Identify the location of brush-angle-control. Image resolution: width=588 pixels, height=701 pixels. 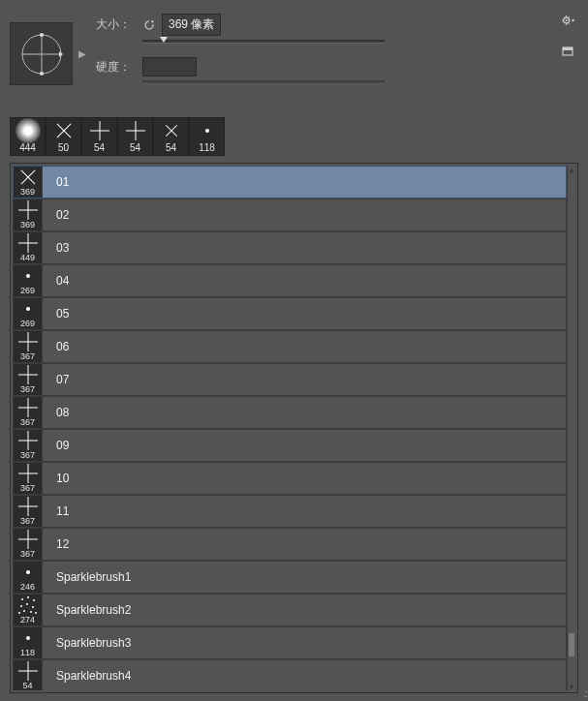
(41, 54).